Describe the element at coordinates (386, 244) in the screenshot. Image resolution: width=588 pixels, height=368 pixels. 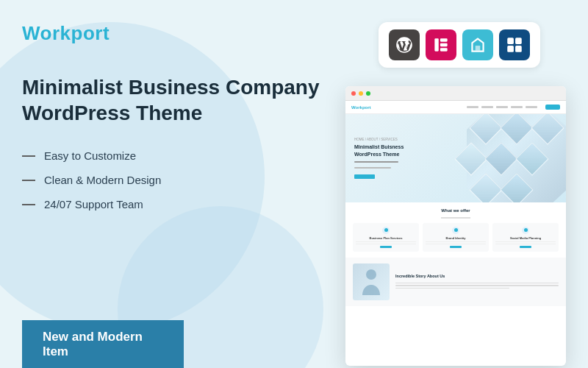
I see `mock-card-line-1b` at that location.